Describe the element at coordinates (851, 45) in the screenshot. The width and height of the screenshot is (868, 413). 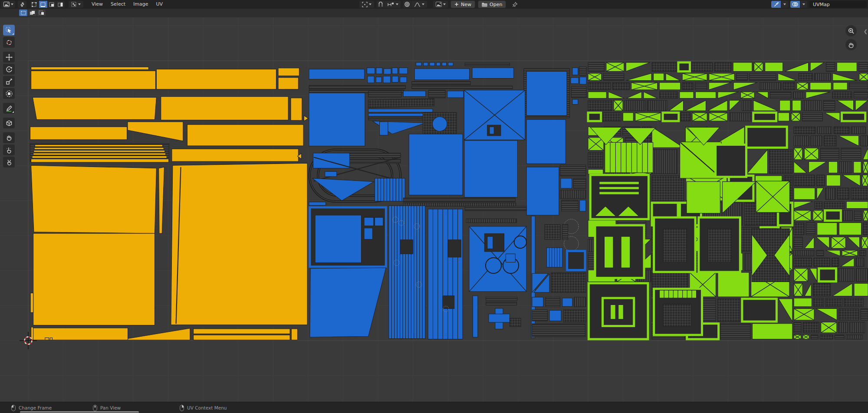
I see `pan-view-button` at that location.